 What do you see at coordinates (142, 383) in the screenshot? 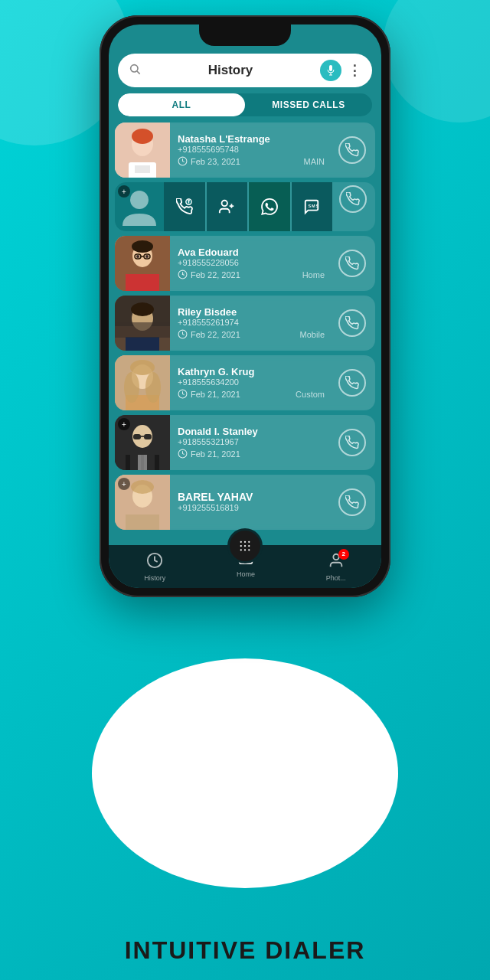
I see `avatar-kathryn` at bounding box center [142, 383].